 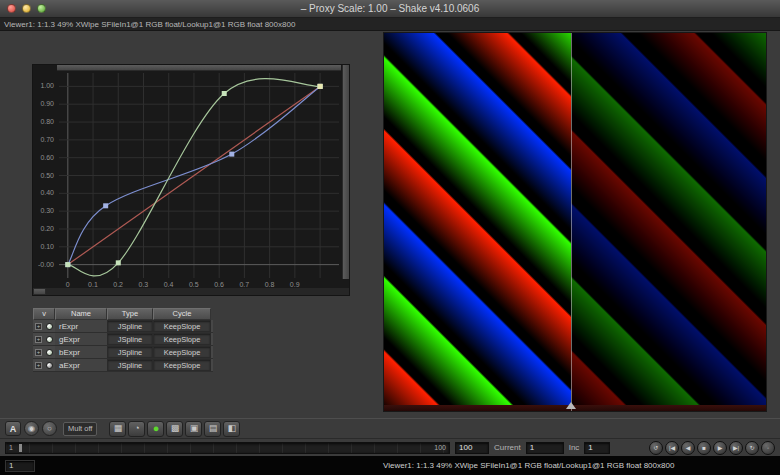 I want to click on status-bar-text: Viewer1: 1:1.3 49% XWipe SFileIn1@1 RGB …, so click(x=528, y=466).